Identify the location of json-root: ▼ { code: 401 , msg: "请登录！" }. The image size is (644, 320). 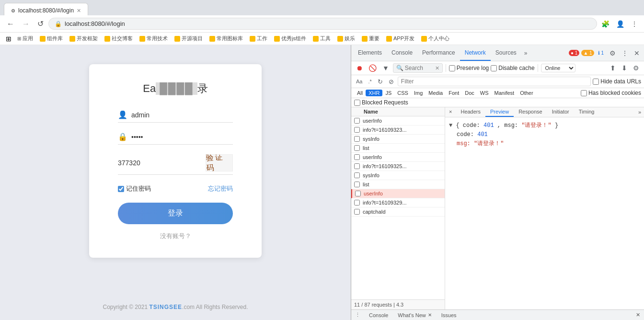
(544, 126).